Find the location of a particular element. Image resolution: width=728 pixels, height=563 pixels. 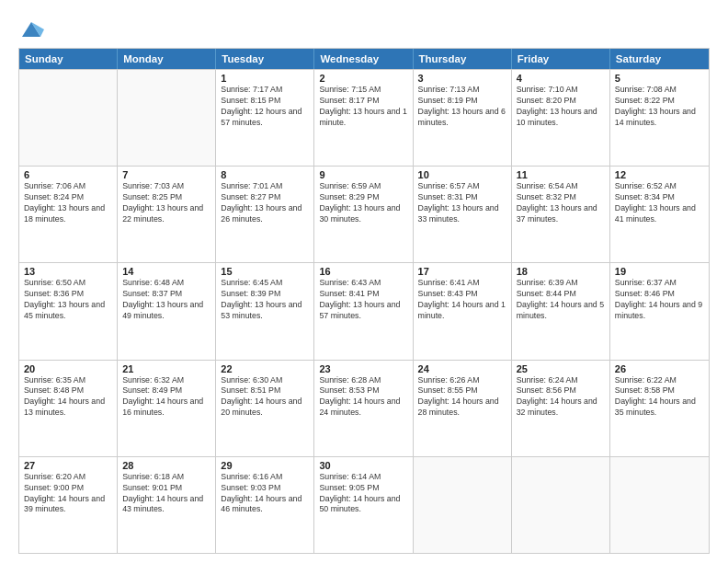

day-info: Sunrise: 7:17 AM Sunset: 8:15 PM Dayligh… is located at coordinates (265, 107).